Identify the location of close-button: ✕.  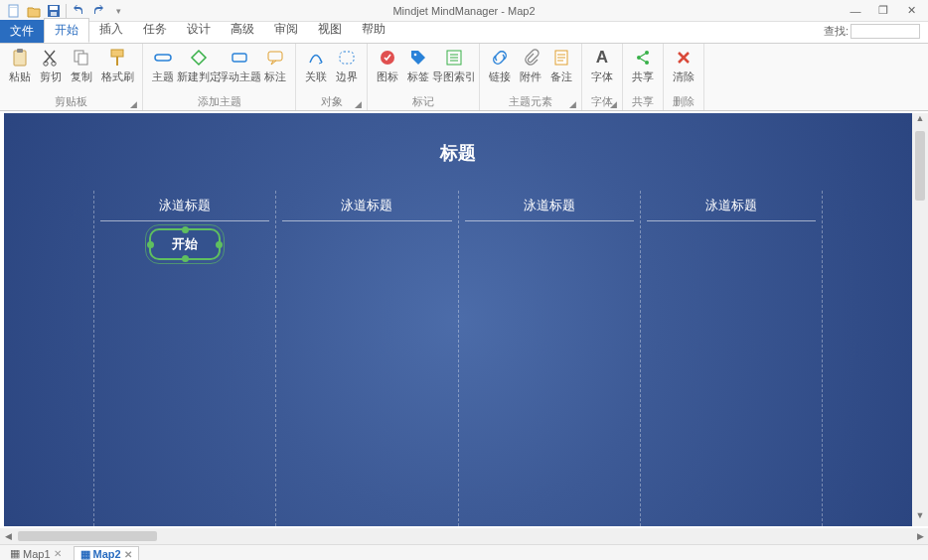
(911, 11).